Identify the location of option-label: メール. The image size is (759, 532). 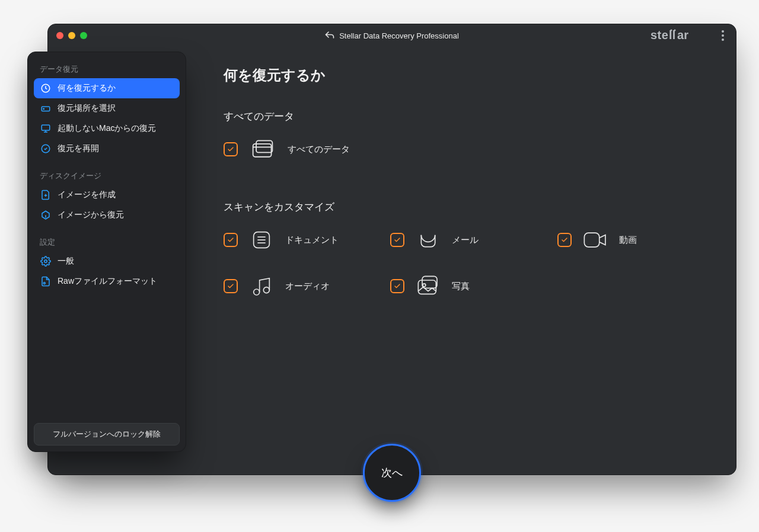
(465, 241).